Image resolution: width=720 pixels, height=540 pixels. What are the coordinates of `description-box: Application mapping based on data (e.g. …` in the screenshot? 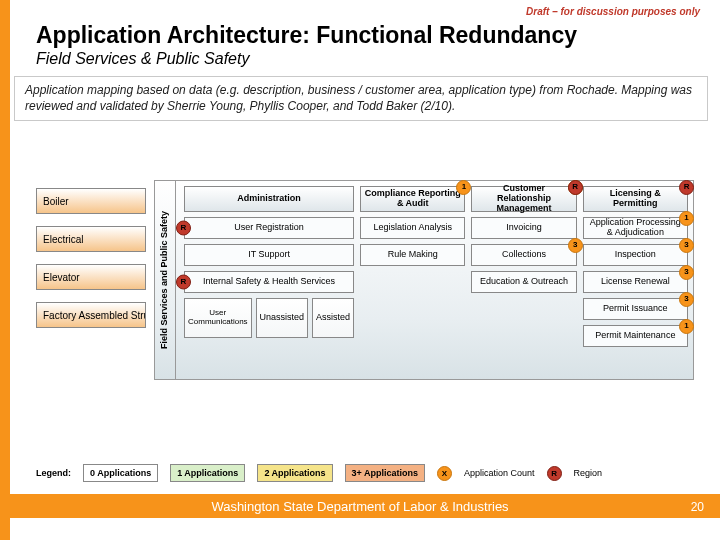 It's located at (361, 98).